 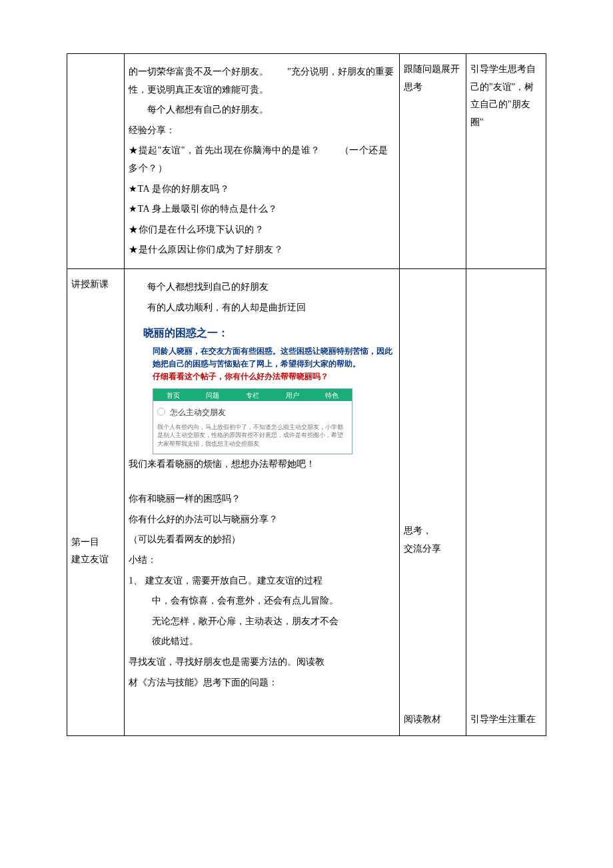 What do you see at coordinates (96, 161) in the screenshot?
I see `stage-cell` at bounding box center [96, 161].